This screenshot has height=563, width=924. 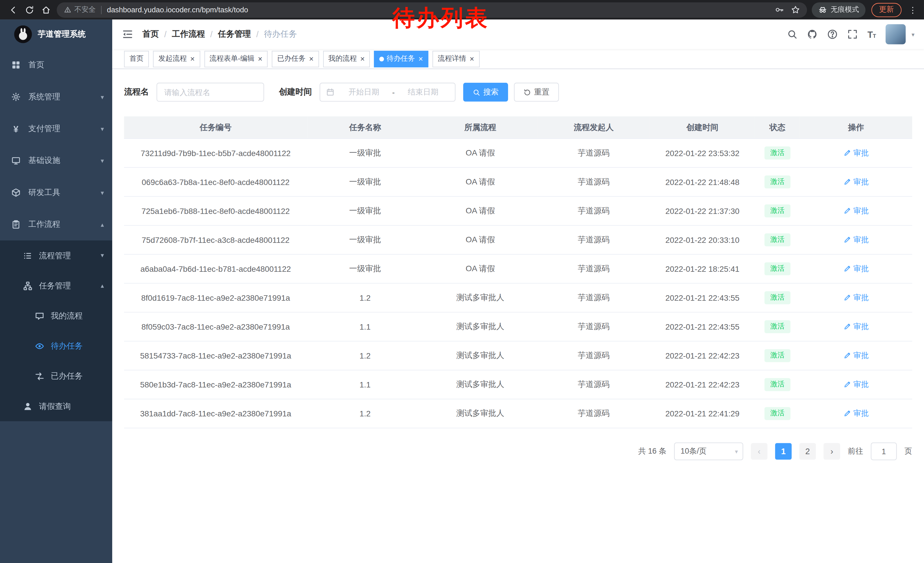 I want to click on sidebar-menu-item: 首页, so click(x=56, y=65).